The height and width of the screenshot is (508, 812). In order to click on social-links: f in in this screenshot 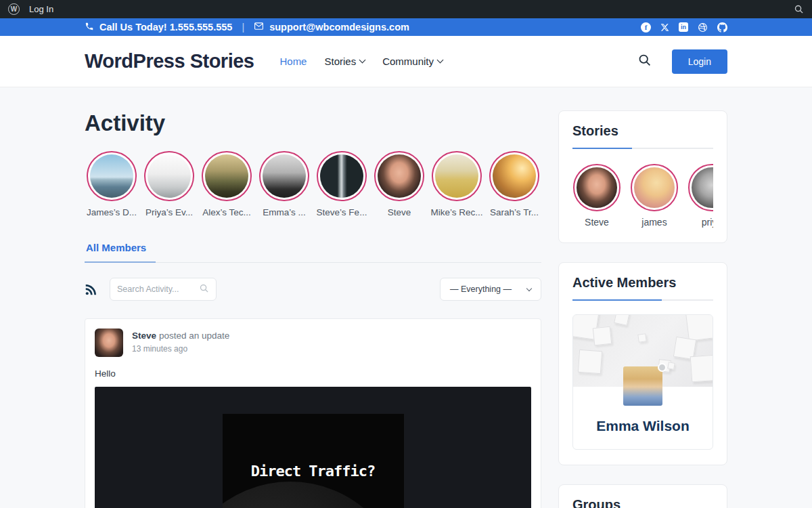, I will do `click(684, 27)`.